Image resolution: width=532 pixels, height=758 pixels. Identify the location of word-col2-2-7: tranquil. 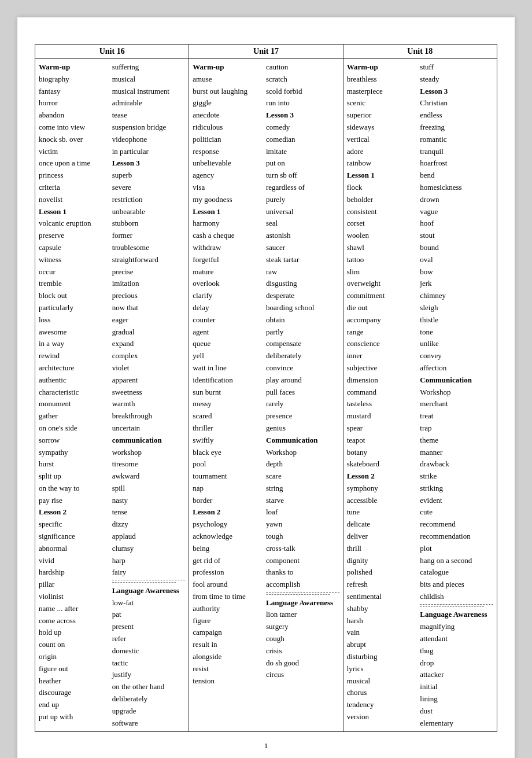
(457, 152).